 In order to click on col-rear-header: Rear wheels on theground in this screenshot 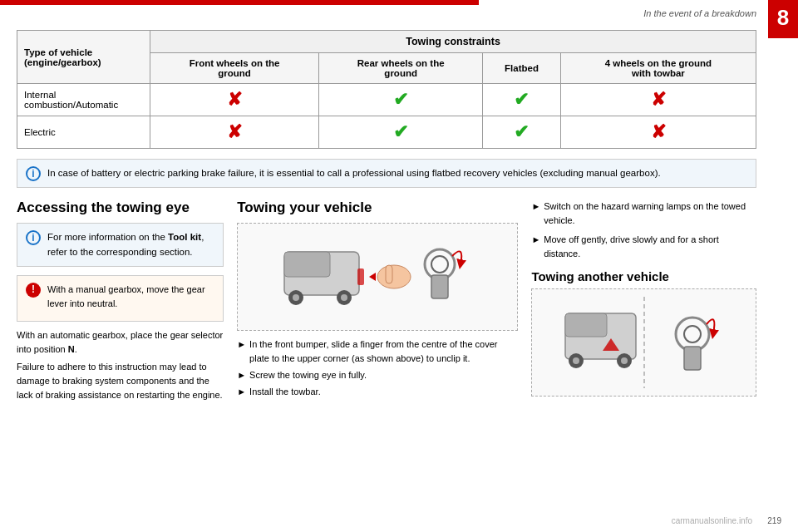, I will do `click(401, 68)`.